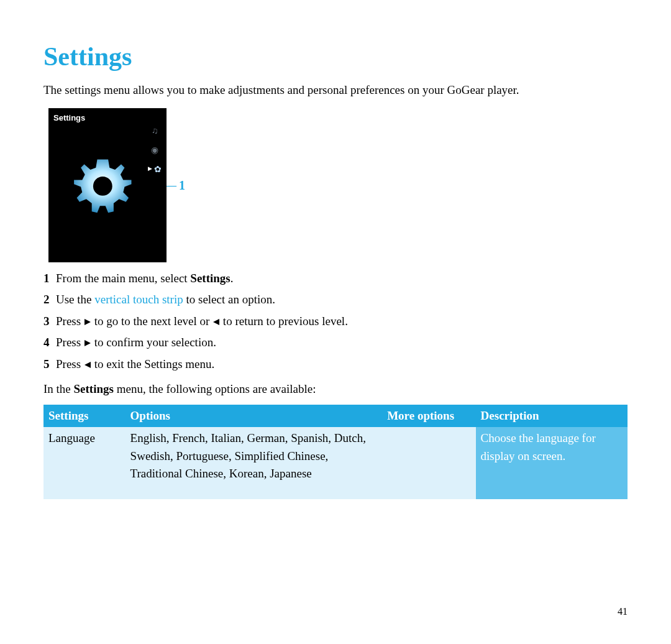  What do you see at coordinates (232, 278) in the screenshot?
I see `step-1-text-c: .` at bounding box center [232, 278].